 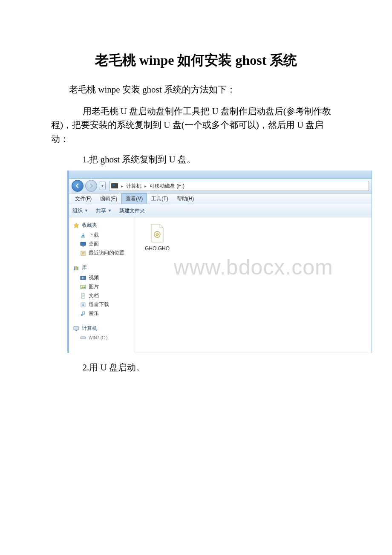 What do you see at coordinates (157, 237) in the screenshot?
I see `file-item: GHO.GHO` at bounding box center [157, 237].